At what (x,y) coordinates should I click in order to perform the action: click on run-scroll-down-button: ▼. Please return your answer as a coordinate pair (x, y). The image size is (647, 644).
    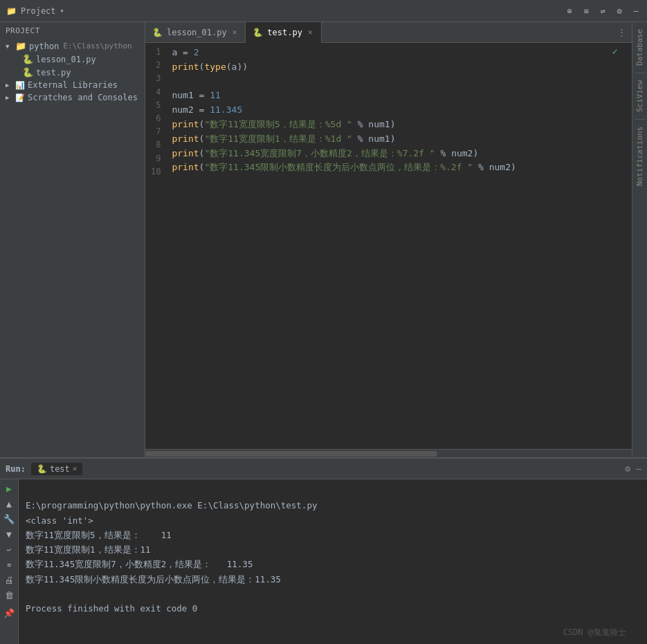
    Looking at the image, I should click on (9, 534).